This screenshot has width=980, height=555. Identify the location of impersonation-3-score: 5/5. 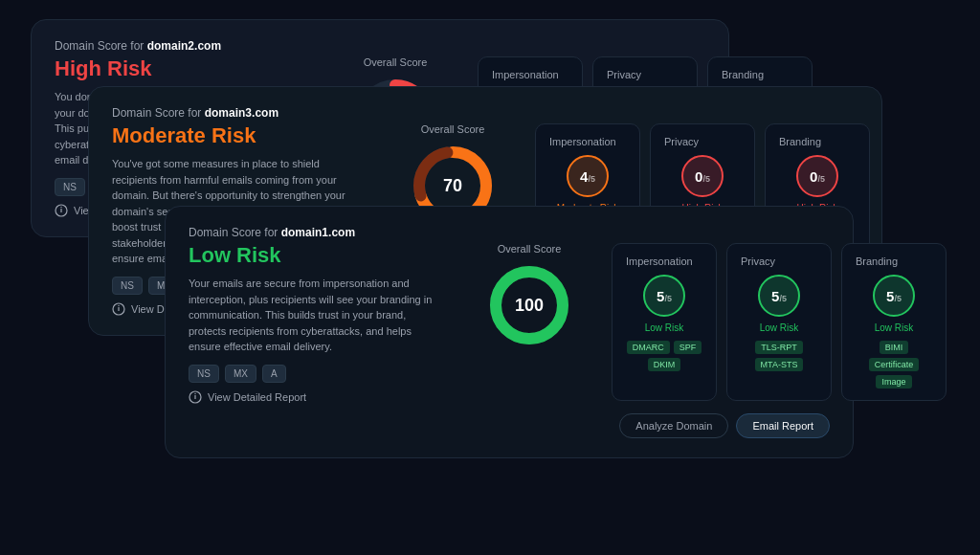
(664, 297).